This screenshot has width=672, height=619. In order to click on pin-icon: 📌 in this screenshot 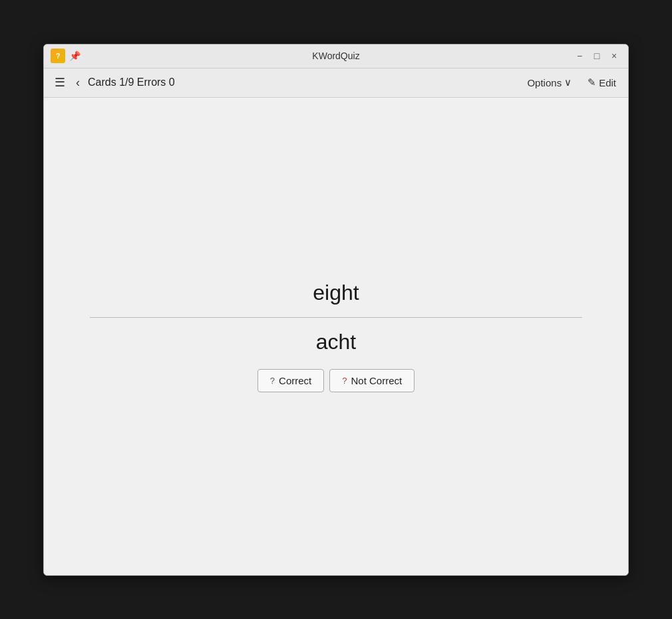, I will do `click(75, 56)`.